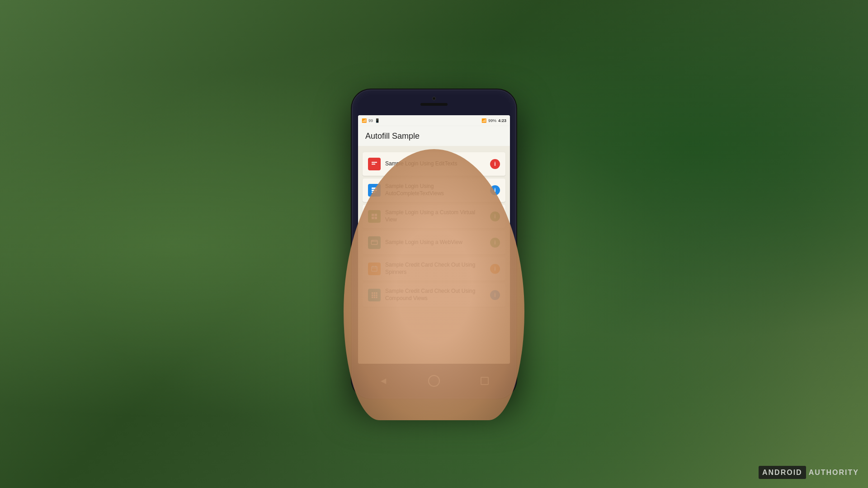 Image resolution: width=868 pixels, height=488 pixels. I want to click on status-right: 📶 99% 4:23, so click(494, 121).